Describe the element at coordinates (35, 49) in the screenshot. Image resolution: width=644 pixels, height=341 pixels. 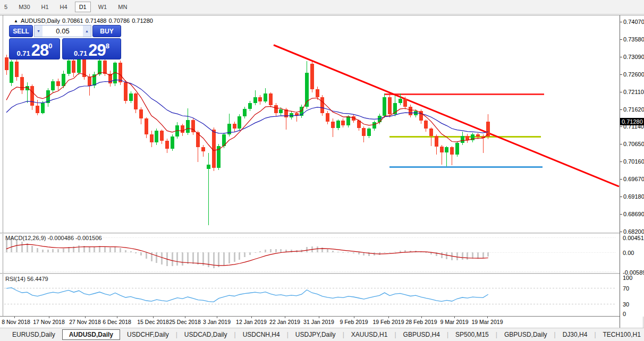
I see `bid-price-button: 0.71280` at that location.